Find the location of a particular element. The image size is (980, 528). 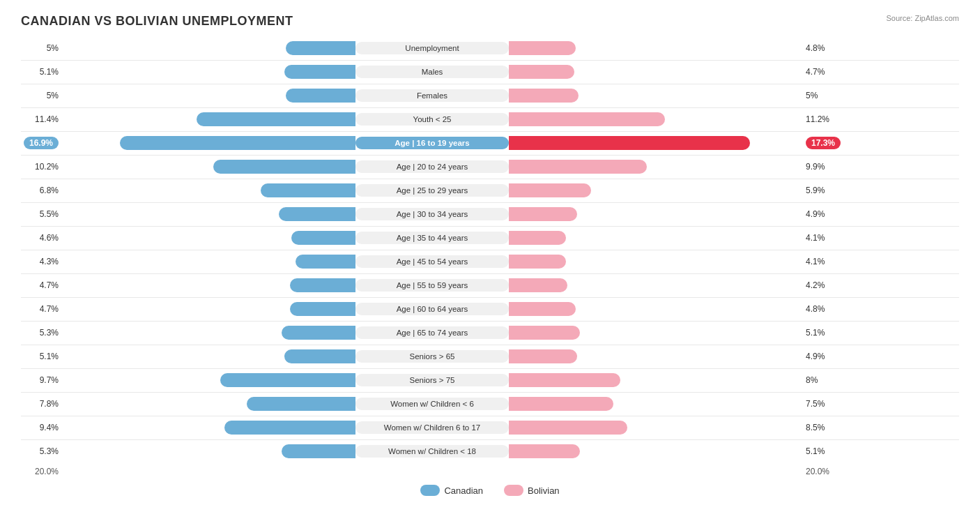

left-value: 6.8% is located at coordinates (42, 190).